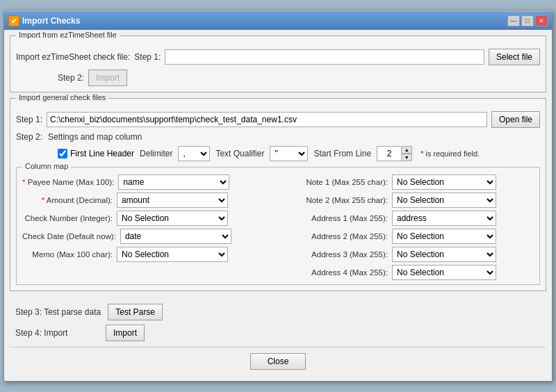 This screenshot has width=556, height=392. Describe the element at coordinates (409, 200) in the screenshot. I see `note2-row: Note 2 (Max 255 char): No Selection note…` at that location.